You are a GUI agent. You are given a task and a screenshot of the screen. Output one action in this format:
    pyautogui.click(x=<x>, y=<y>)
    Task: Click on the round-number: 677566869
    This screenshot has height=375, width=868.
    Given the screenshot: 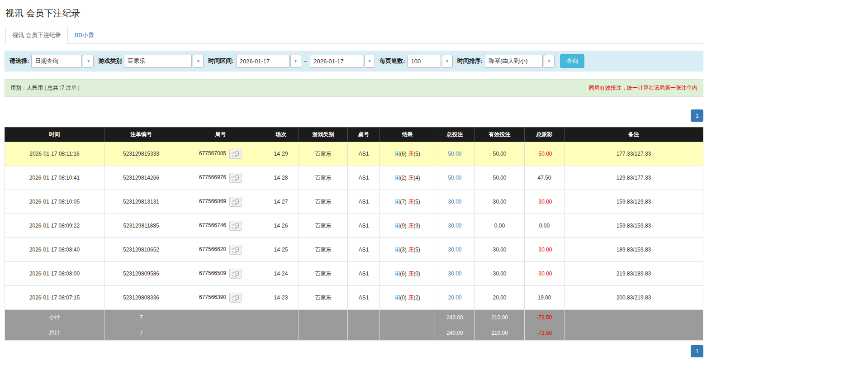 What is the action you would take?
    pyautogui.click(x=213, y=201)
    